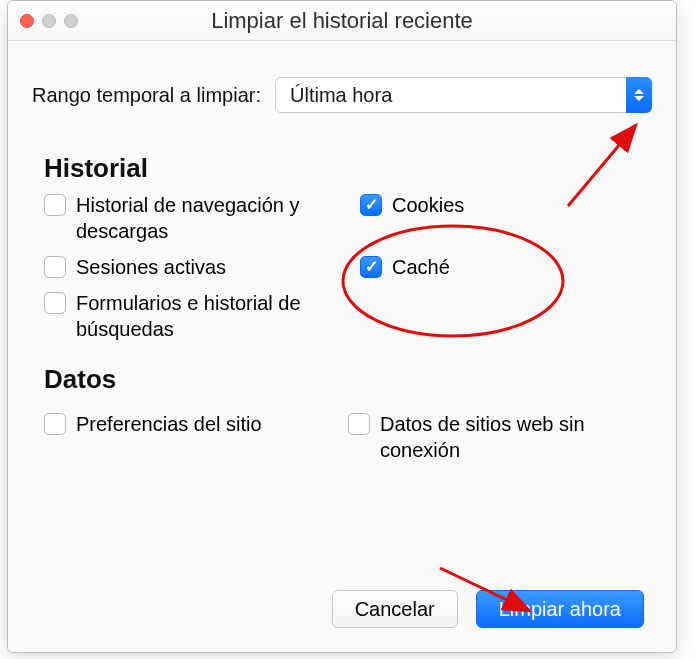 This screenshot has width=700, height=659. What do you see at coordinates (496, 437) in the screenshot?
I see `option-offline-data: Datos de sitios web sin conexión` at bounding box center [496, 437].